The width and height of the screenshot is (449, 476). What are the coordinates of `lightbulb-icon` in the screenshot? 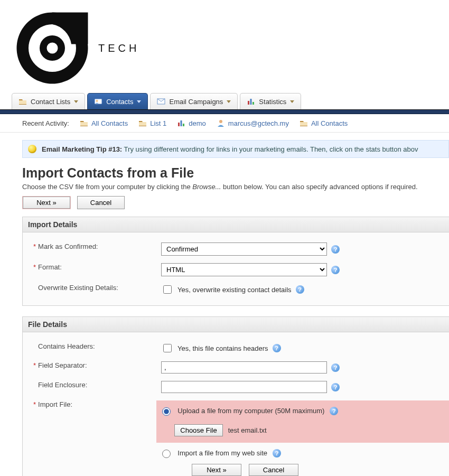 It's located at (32, 149).